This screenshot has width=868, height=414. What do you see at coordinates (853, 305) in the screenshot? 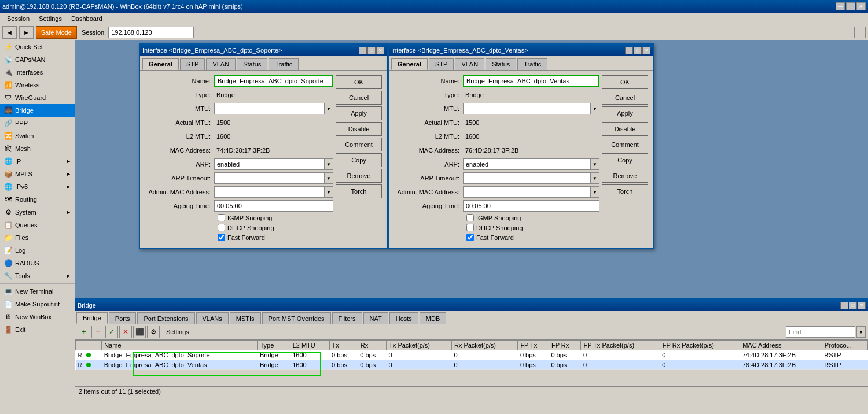
I see `bridge-panel-maximize: □` at bounding box center [853, 305].